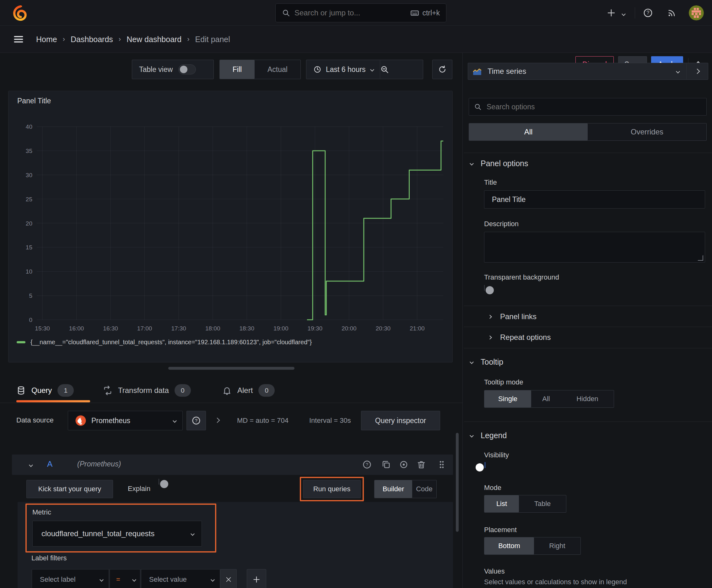 This screenshot has height=588, width=712. Describe the element at coordinates (493, 488) in the screenshot. I see `legend-mode-label: Mode` at that location.